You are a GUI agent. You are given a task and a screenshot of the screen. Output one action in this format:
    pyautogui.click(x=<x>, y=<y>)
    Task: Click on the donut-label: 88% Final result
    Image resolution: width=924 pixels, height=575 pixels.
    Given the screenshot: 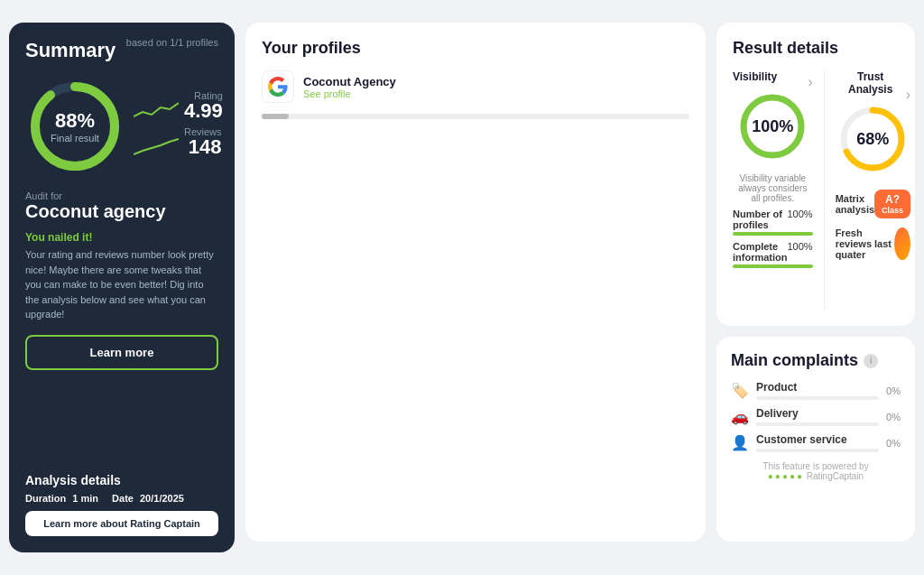 What is the action you would take?
    pyautogui.click(x=75, y=126)
    